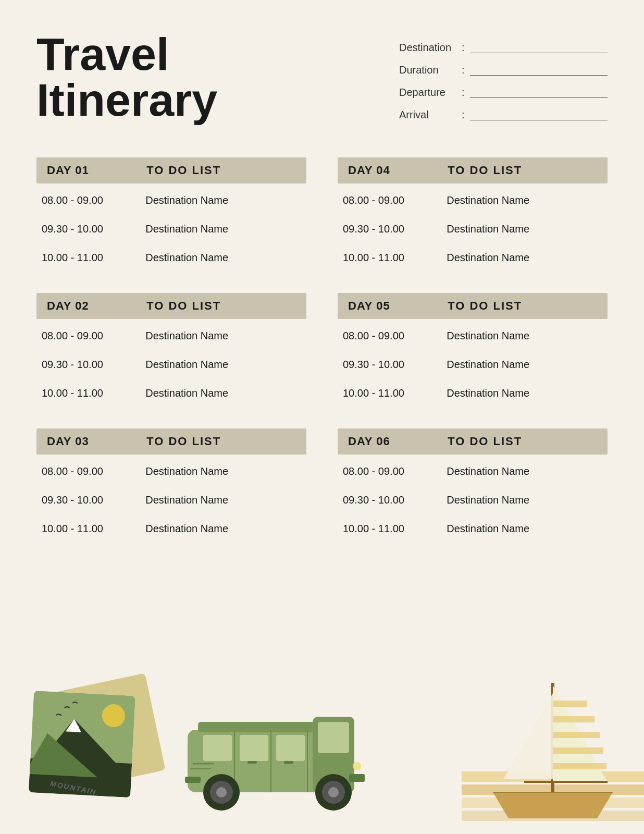 The height and width of the screenshot is (834, 644). What do you see at coordinates (522, 306) in the screenshot?
I see `todo-label-day05: TO DO LIST` at bounding box center [522, 306].